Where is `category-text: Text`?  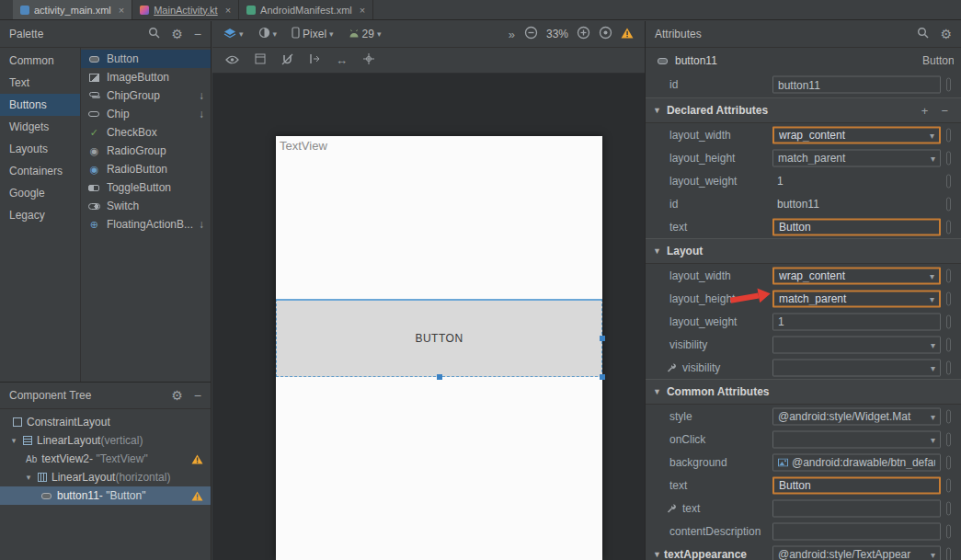
category-text: Text is located at coordinates (40, 83).